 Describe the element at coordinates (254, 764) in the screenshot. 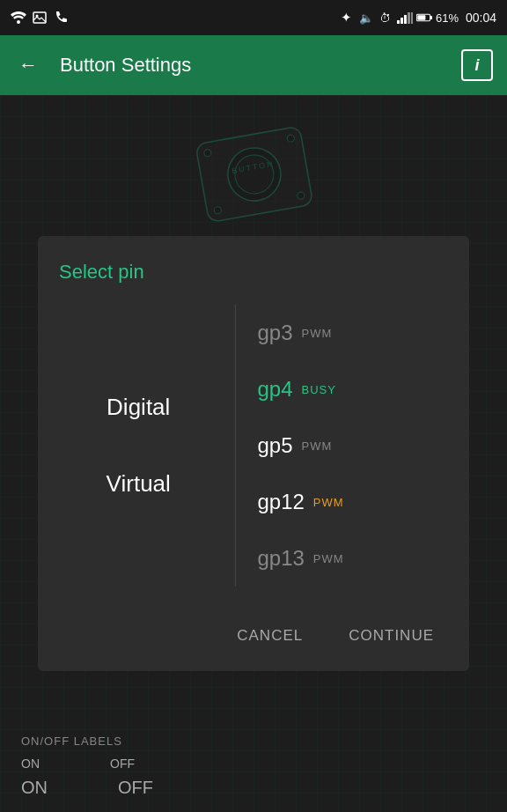

I see `on-off-row: ON OFF` at that location.